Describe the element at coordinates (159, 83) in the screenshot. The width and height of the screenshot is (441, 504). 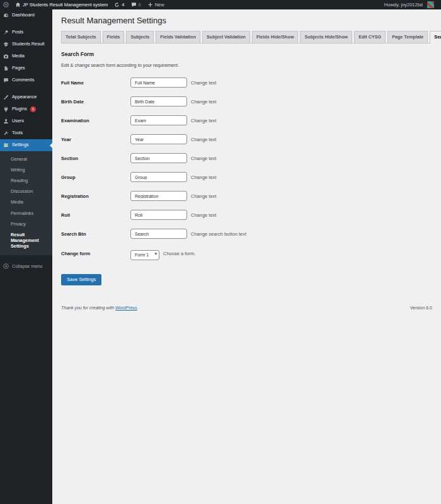
I see `full-name-input` at that location.